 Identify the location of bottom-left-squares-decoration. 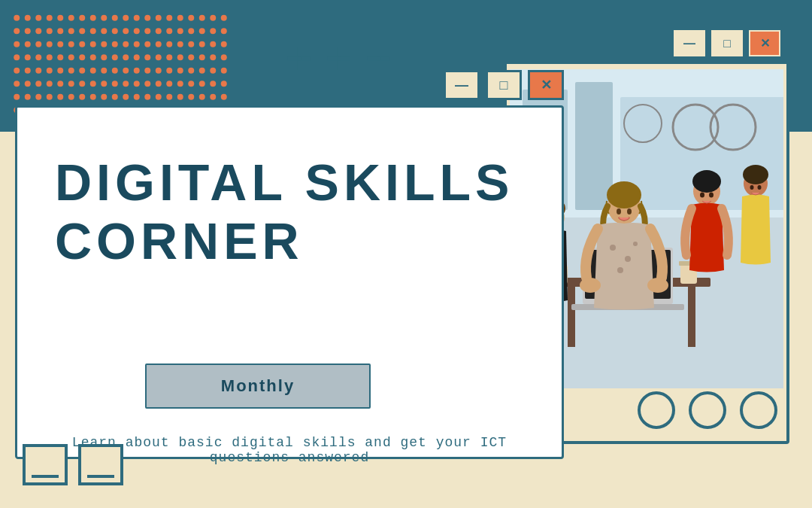
(73, 465).